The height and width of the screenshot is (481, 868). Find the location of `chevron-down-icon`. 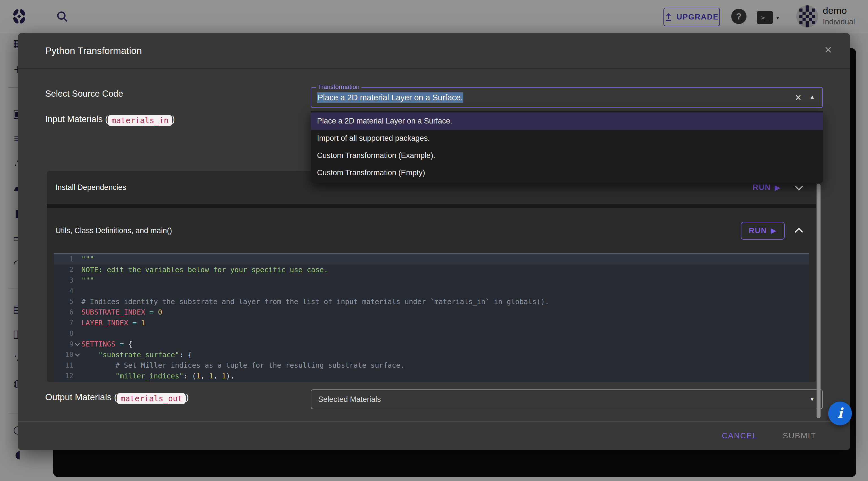

chevron-down-icon is located at coordinates (799, 187).